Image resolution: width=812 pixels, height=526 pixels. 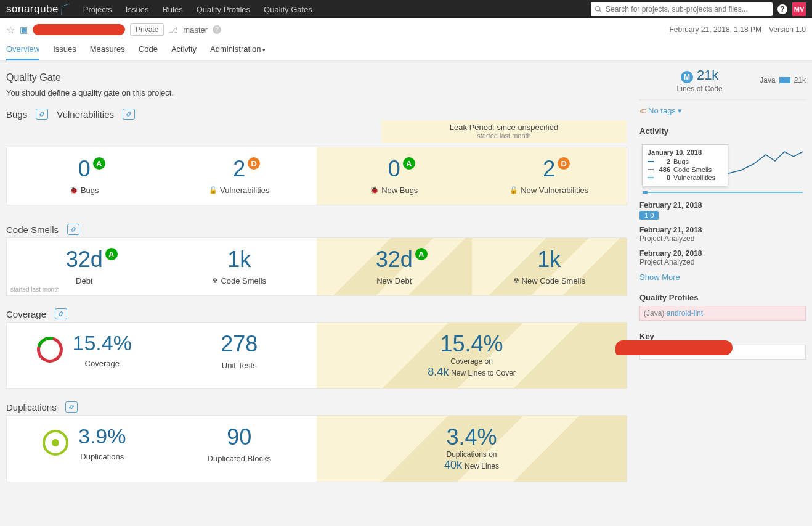 I want to click on show-more-link: Show More, so click(x=723, y=277).